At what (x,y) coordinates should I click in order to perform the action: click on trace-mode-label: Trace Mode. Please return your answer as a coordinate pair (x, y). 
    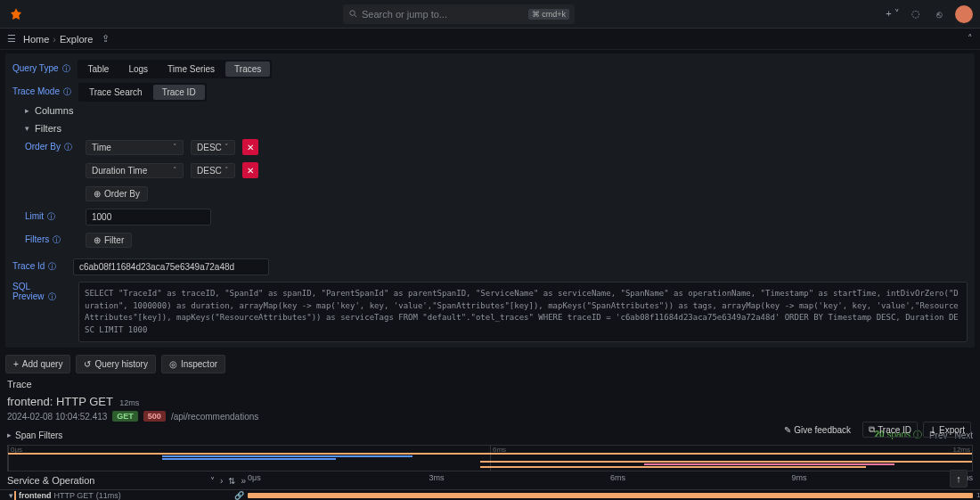
    Looking at the image, I should click on (42, 93).